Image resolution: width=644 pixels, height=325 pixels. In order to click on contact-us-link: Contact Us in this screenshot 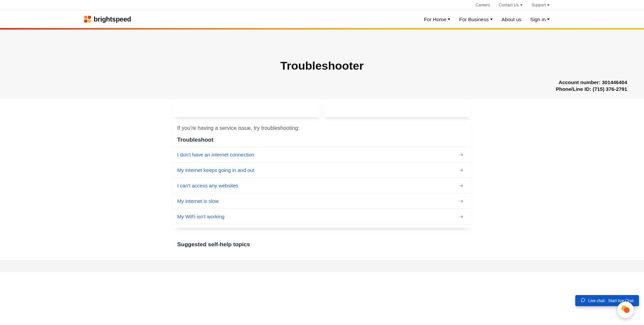, I will do `click(511, 5)`.